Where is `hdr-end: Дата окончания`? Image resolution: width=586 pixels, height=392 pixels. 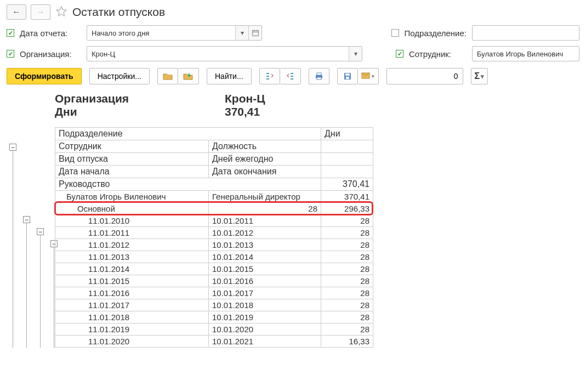 hdr-end: Дата окончания is located at coordinates (265, 172).